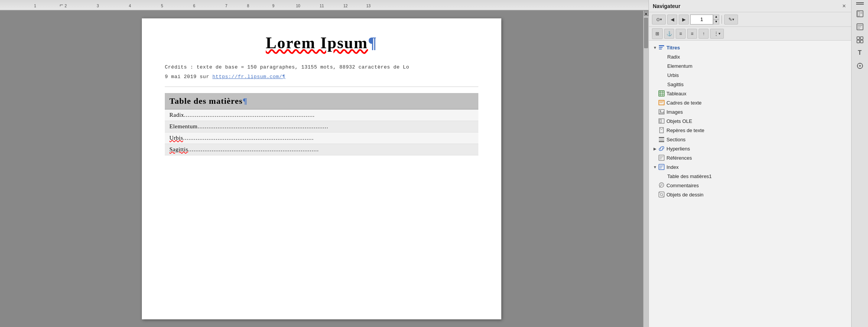  What do you see at coordinates (750, 84) in the screenshot?
I see `tree-item-sagittis: Sagittis` at bounding box center [750, 84].